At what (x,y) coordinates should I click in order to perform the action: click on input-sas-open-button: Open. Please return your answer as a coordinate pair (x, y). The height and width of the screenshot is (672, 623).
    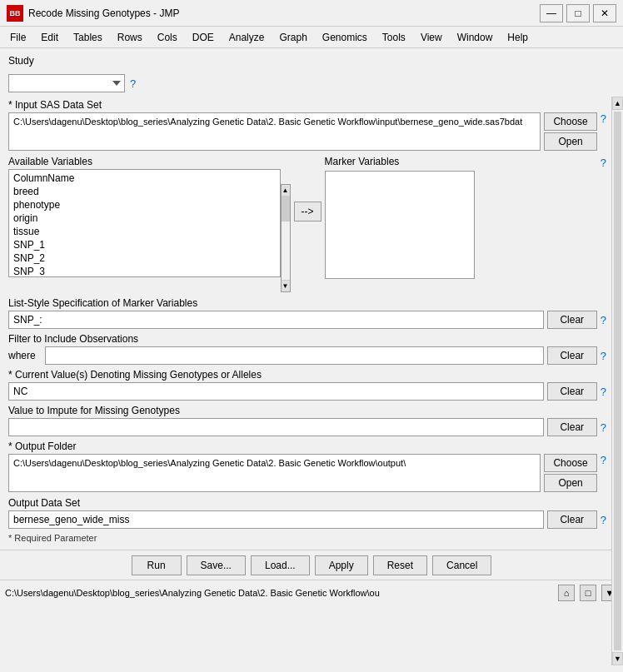
    Looking at the image, I should click on (570, 142).